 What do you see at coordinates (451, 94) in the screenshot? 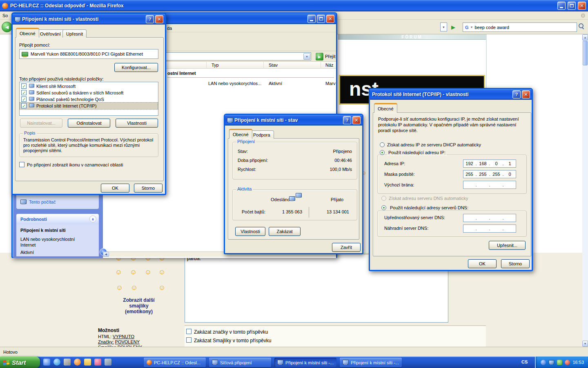
I see `dialog-titlebar: Protokol sítě Internet (TCP/IP) - vlastn…` at bounding box center [451, 94].